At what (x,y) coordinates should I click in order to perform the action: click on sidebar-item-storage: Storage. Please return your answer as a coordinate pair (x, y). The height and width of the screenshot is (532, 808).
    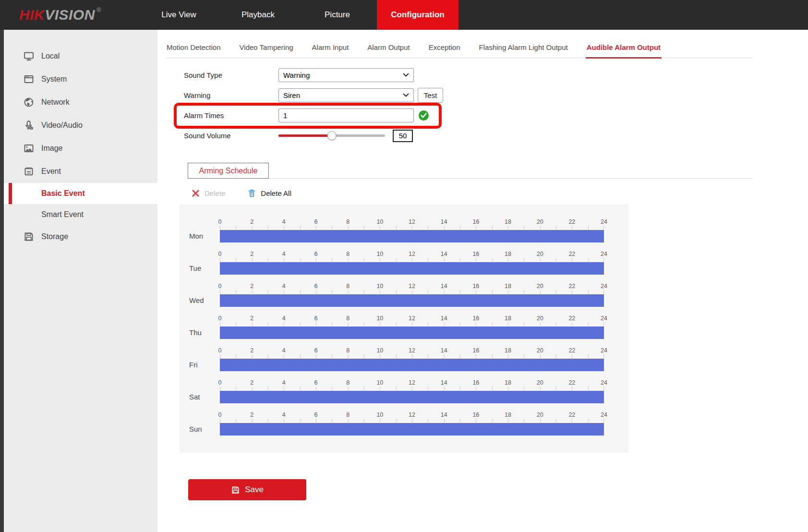
    Looking at the image, I should click on (81, 237).